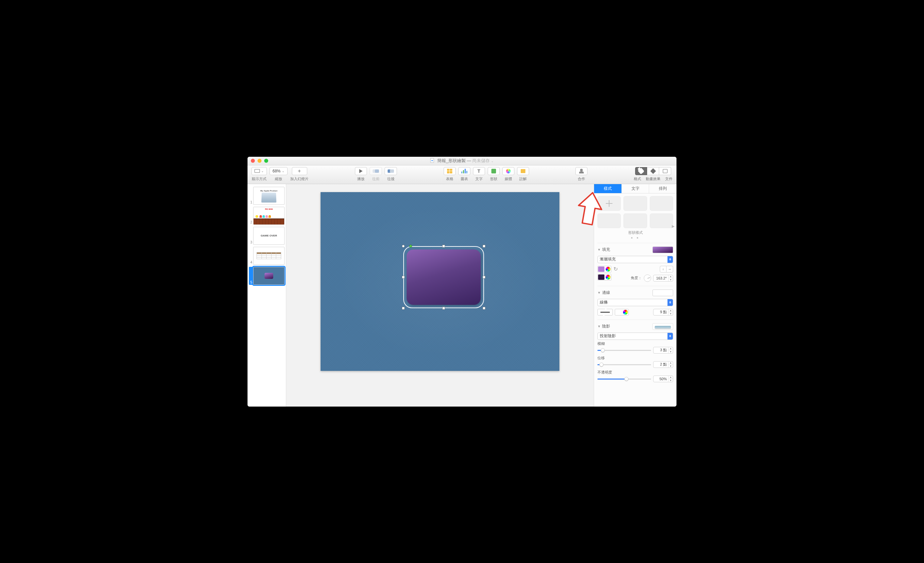 The width and height of the screenshot is (924, 563). Describe the element at coordinates (267, 256) in the screenshot. I see `slide-thumbnail: 4` at that location.